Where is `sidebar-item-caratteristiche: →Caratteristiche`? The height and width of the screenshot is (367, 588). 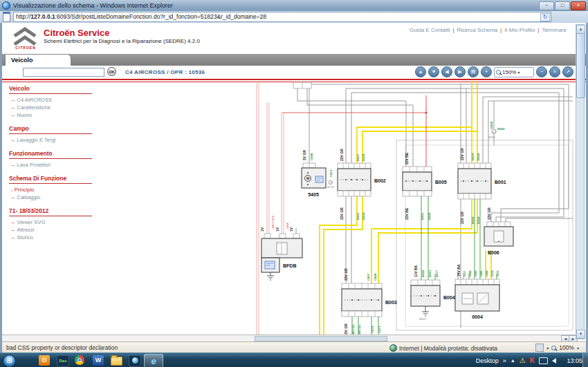 sidebar-item-caratteristiche: →Caratteristiche is located at coordinates (50, 108).